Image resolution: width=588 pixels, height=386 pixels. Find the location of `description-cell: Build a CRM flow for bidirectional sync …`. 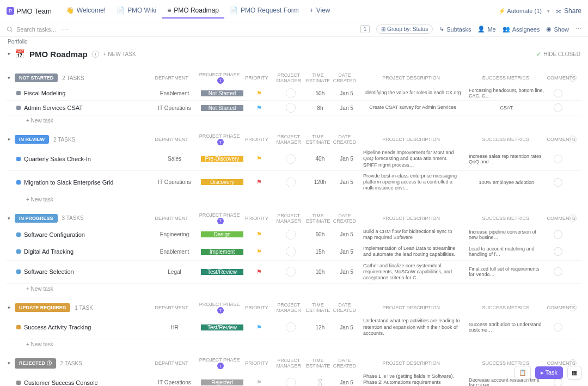

description-cell: Build a CRM flow for bidirectional sync … is located at coordinates (413, 235).